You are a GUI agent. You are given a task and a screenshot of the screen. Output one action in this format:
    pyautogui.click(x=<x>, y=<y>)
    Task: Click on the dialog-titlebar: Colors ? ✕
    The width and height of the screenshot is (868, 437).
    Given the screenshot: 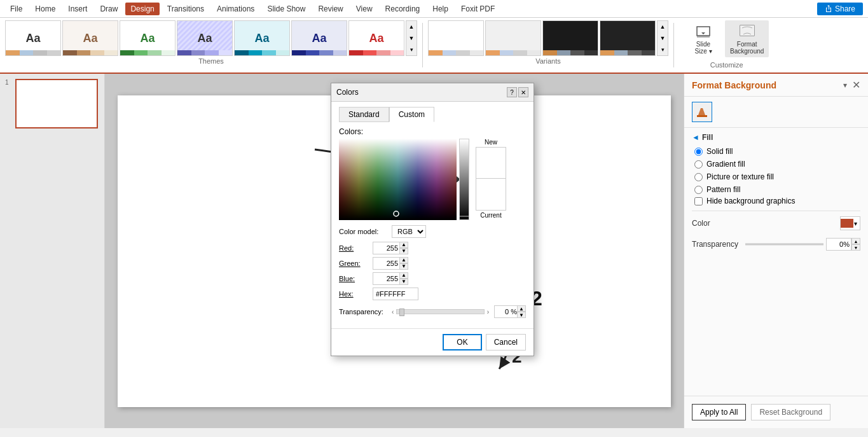 What is the action you would take?
    pyautogui.click(x=432, y=93)
    